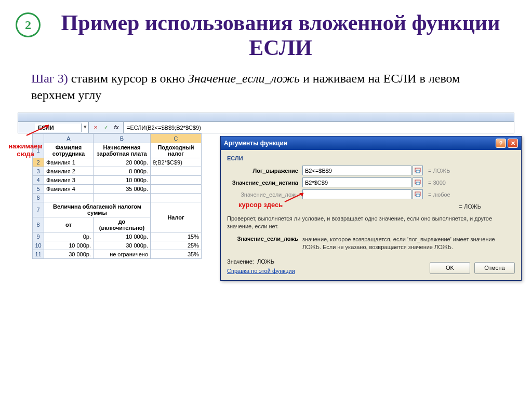 The height and width of the screenshot is (398, 532). Describe the element at coordinates (176, 237) in the screenshot. I see `cell: 15%` at that location.